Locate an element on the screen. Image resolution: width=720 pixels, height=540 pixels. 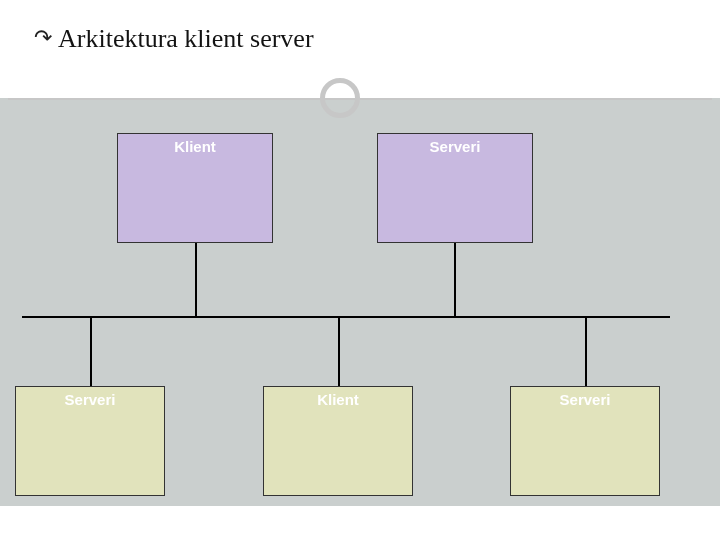
node-klient-bottom: Klient is located at coordinates (338, 441).